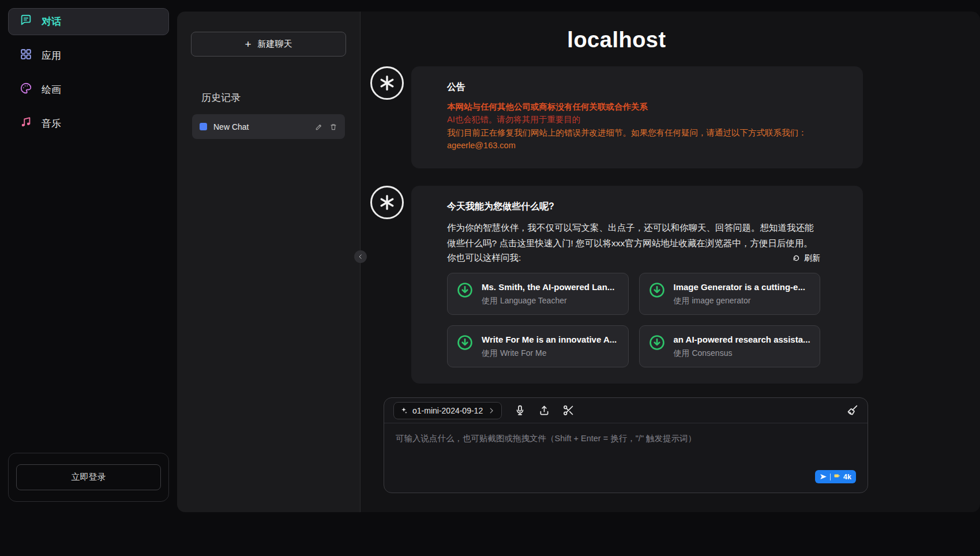  Describe the element at coordinates (637, 118) in the screenshot. I see `announcement-bubble: 公告 本网站与任何其他公司或商标没有任何关联或合作关系 AI也会犯错。请勿将其用…` at that location.